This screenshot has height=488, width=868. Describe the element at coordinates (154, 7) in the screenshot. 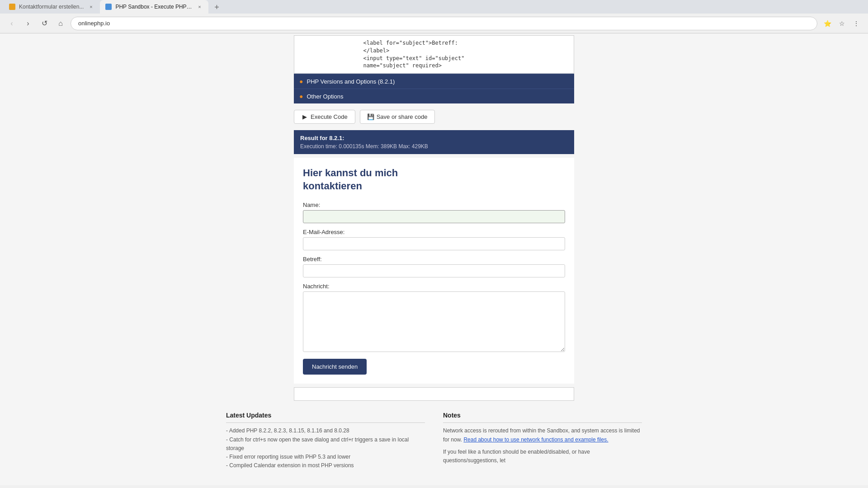

I see `tab-phpsandbox: PHP Sandbox - Execute PHP cod... ×` at that location.